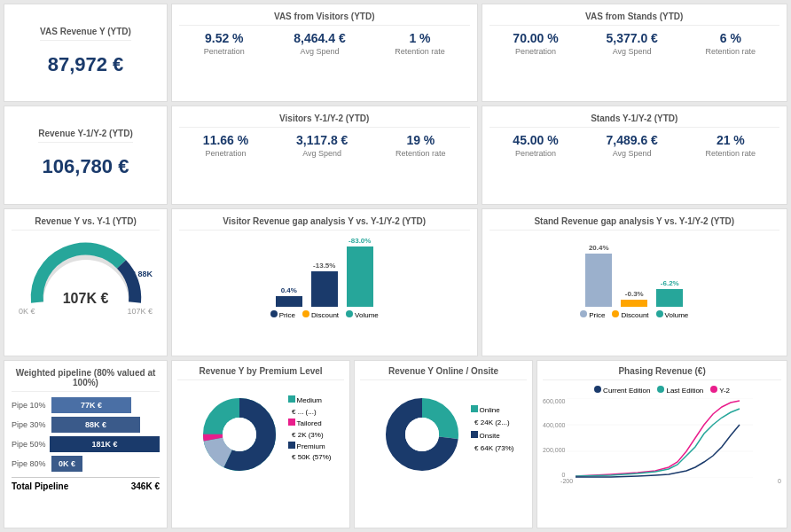 This screenshot has width=791, height=532. Describe the element at coordinates (225, 145) in the screenshot. I see `visitors-y1y2-penetration: 11.66 % Penetration` at that location.